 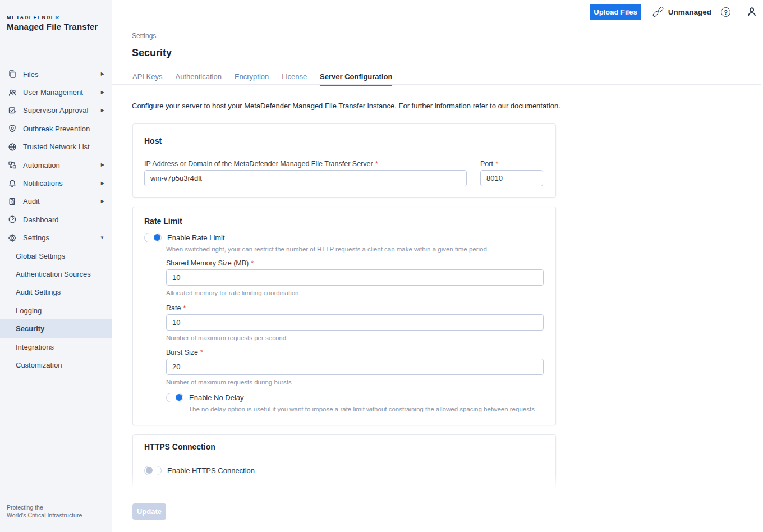 What do you see at coordinates (175, 397) in the screenshot?
I see `enable-no-delay-toggle` at bounding box center [175, 397].